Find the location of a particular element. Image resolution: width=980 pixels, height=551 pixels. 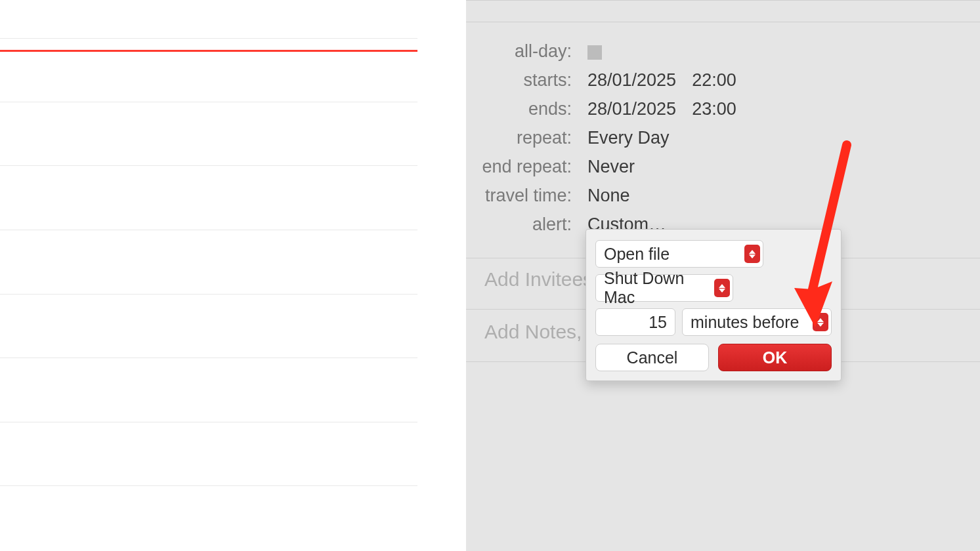

ends-date-value: 28/01/2025 is located at coordinates (631, 109).